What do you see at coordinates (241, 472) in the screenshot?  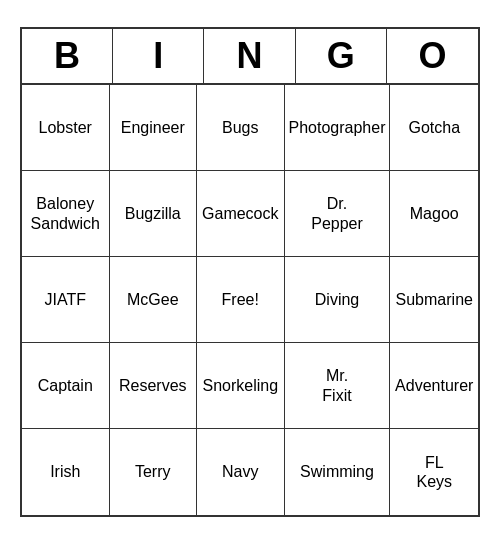 I see `bingo-cell: Navy` at bounding box center [241, 472].